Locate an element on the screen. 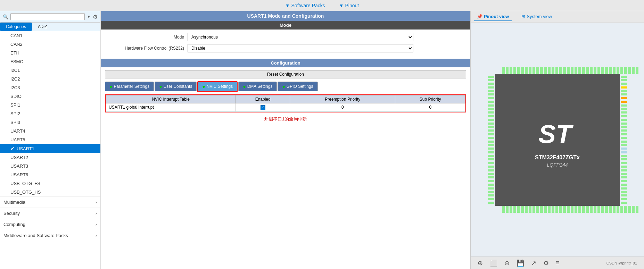  sidebar-item-spi2: SPI2 is located at coordinates (50, 114).